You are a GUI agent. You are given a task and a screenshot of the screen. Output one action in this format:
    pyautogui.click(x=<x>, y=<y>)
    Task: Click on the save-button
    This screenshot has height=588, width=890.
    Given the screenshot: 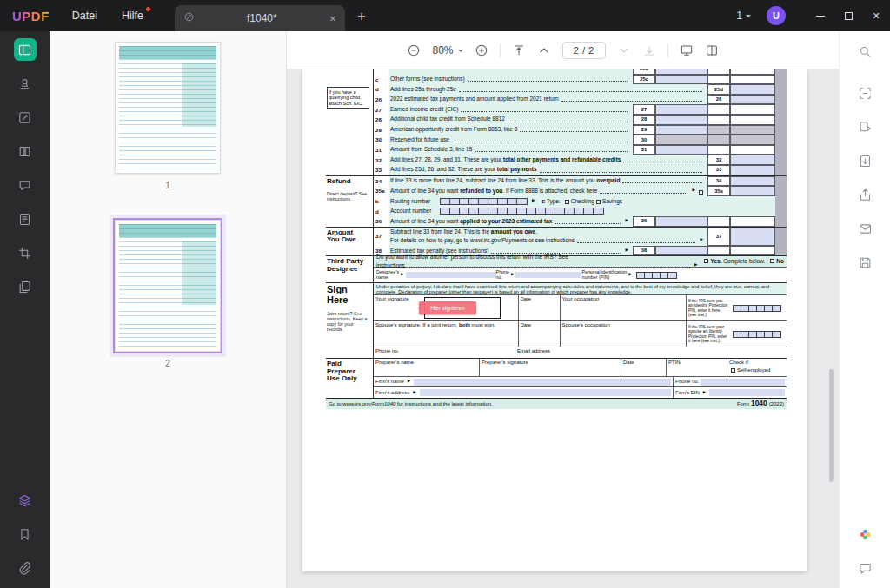 What is the action you would take?
    pyautogui.click(x=865, y=262)
    